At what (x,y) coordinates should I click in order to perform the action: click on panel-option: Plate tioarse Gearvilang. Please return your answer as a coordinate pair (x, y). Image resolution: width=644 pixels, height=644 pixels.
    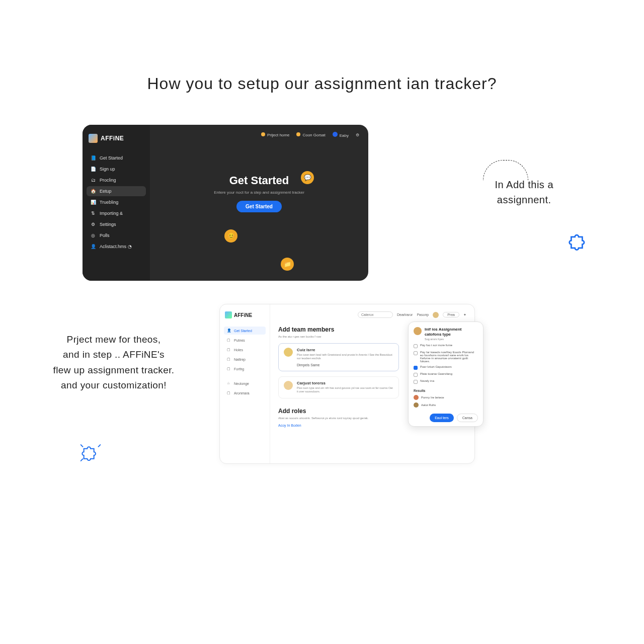
    Looking at the image, I should click on (446, 374).